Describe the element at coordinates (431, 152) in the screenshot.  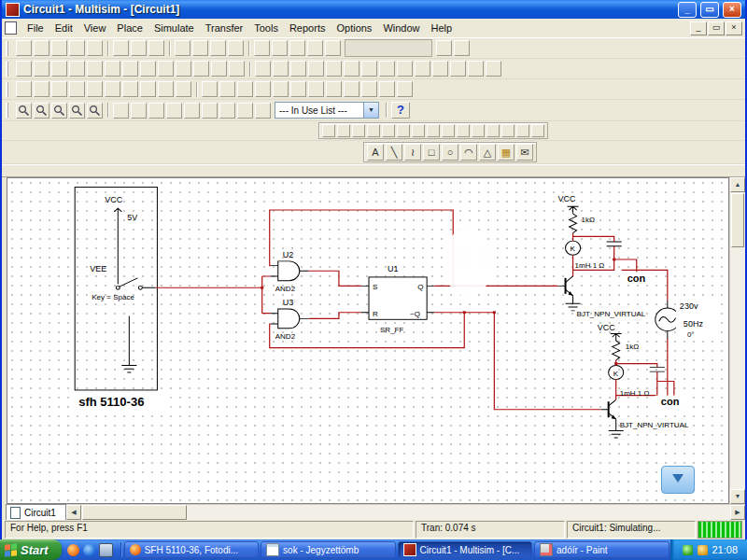
I see `rectangle-tool-button: □` at that location.